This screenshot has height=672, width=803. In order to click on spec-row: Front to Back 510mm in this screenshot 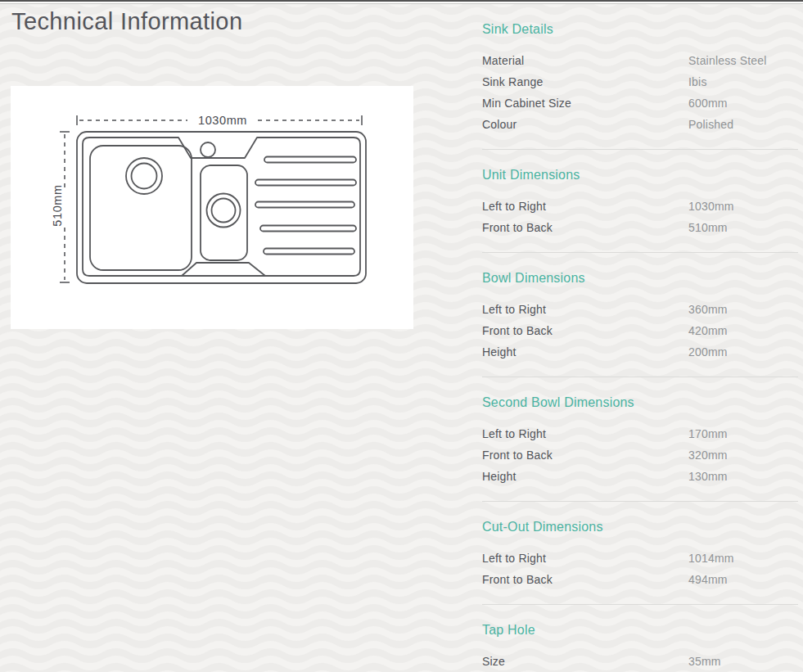, I will do `click(640, 228)`.